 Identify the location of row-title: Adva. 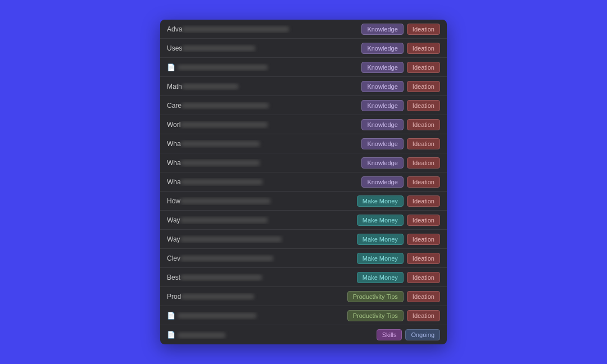
(264, 29).